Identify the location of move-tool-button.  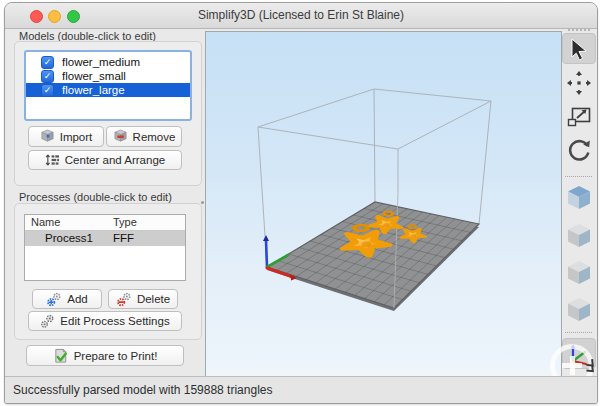
(579, 82).